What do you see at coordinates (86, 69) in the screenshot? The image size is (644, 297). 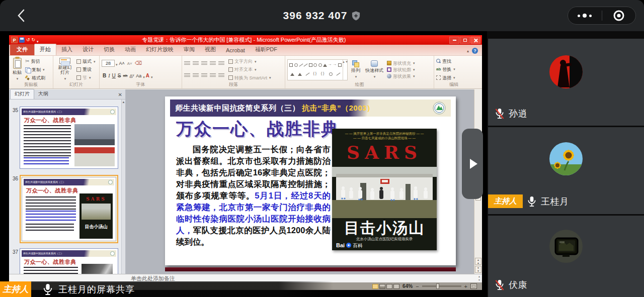 I see `reset-button: 重设` at bounding box center [86, 69].